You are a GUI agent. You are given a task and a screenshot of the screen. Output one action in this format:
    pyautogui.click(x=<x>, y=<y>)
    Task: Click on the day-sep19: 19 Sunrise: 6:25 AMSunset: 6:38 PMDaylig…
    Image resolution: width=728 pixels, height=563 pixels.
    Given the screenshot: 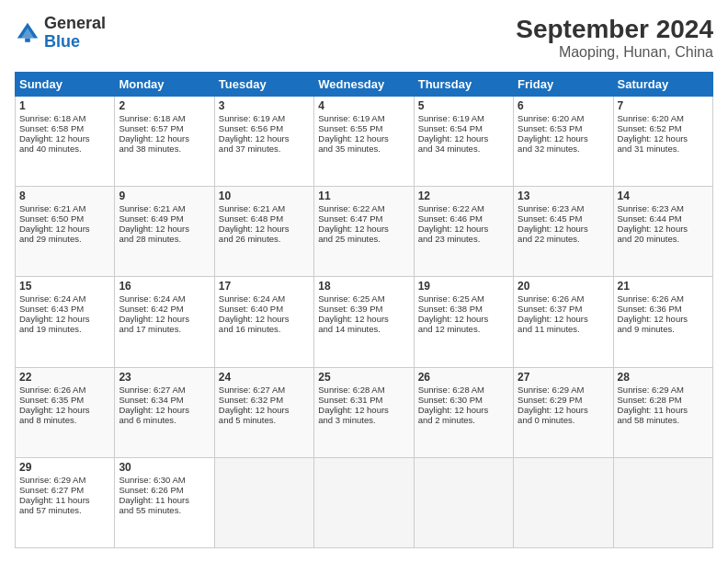 What is the action you would take?
    pyautogui.click(x=463, y=322)
    